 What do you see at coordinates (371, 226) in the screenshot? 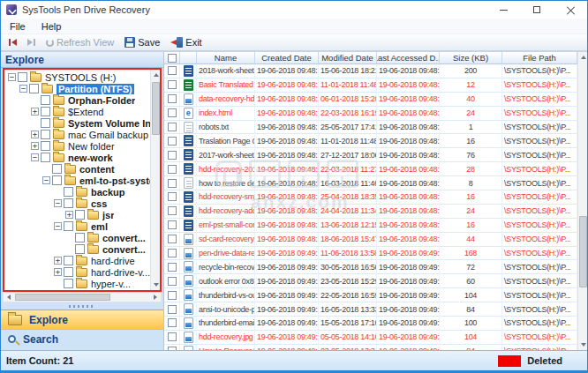
I see `table-row: eml-pst-small-conte...19-06-2018 09:48:.…` at bounding box center [371, 226].